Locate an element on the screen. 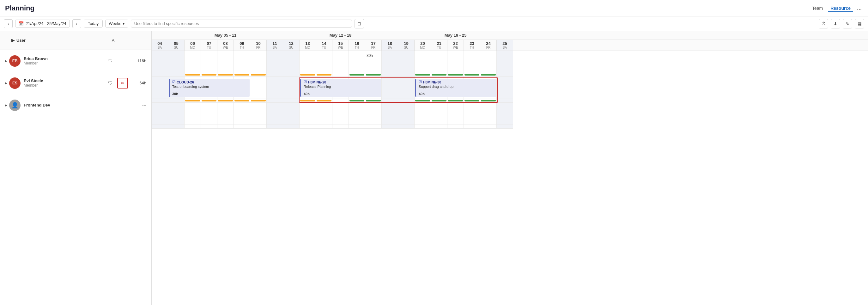 This screenshot has height=305, width=868. today-button: Today is located at coordinates (94, 24).